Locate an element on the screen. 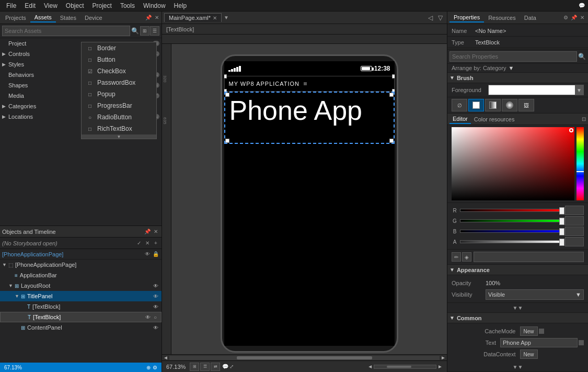  obj-textblock-1: T [TextBlock] 👁 is located at coordinates (80, 307).